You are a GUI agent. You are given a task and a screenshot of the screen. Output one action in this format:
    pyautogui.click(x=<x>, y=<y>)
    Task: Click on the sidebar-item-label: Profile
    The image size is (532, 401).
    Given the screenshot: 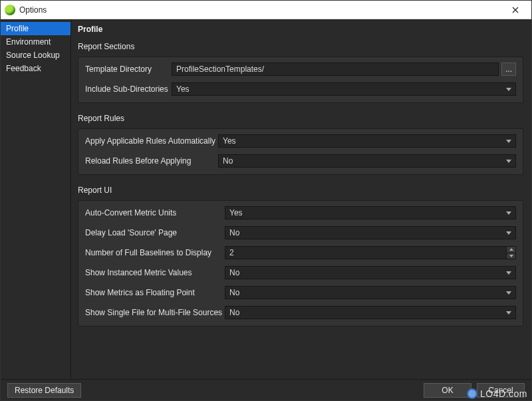 What is the action you would take?
    pyautogui.click(x=17, y=29)
    